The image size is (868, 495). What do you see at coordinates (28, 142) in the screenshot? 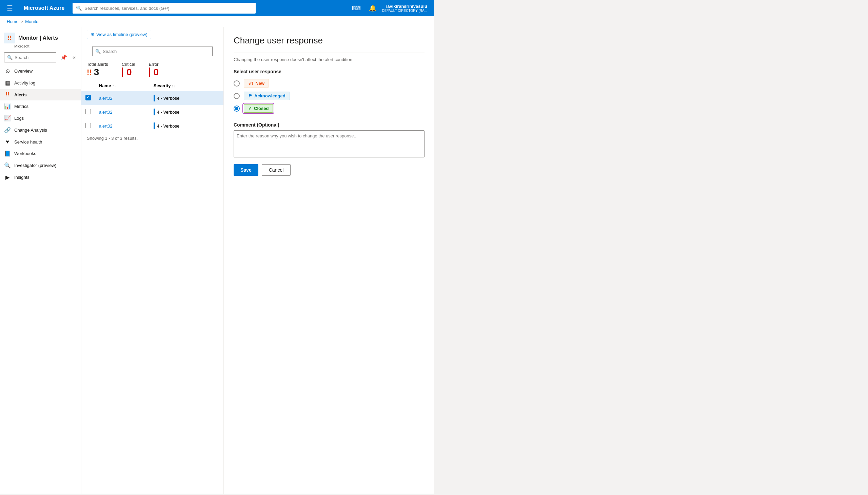
I see `sidebar-label-service-health: Service health` at bounding box center [28, 142].